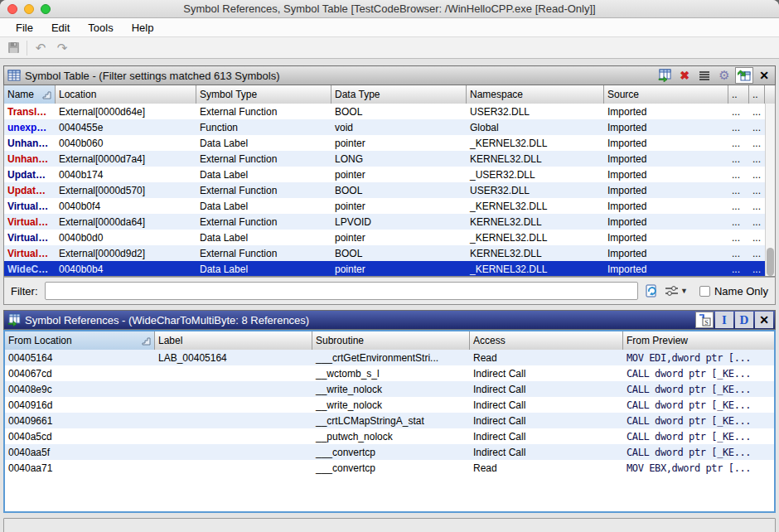 Image resolution: width=779 pixels, height=532 pixels. What do you see at coordinates (46, 9) in the screenshot?
I see `zoom-button` at bounding box center [46, 9].